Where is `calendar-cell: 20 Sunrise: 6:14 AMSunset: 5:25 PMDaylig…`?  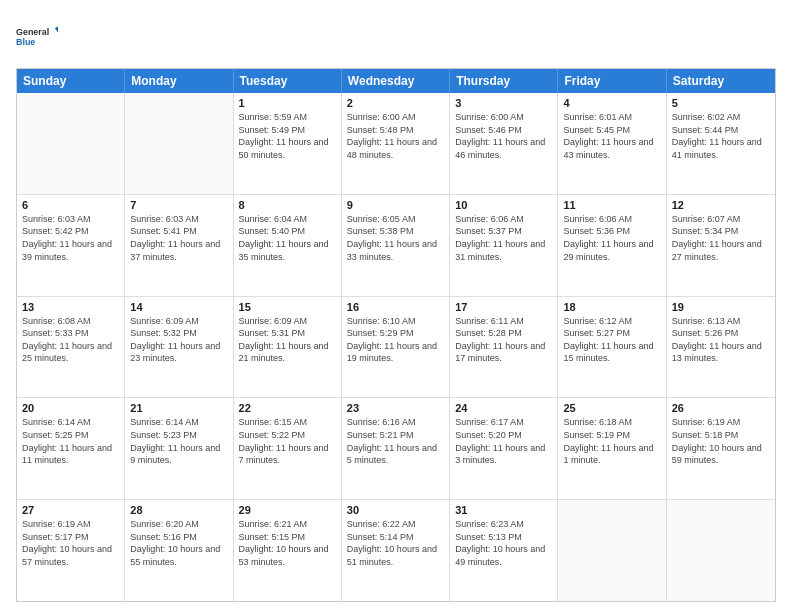
calendar-cell: 20 Sunrise: 6:14 AMSunset: 5:25 PMDaylig… is located at coordinates (71, 448).